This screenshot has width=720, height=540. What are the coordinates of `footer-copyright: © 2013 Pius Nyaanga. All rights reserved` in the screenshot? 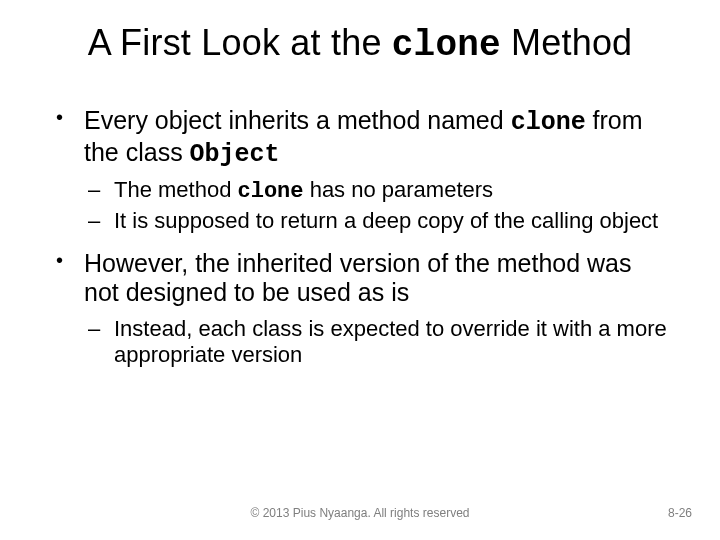 It's located at (360, 513).